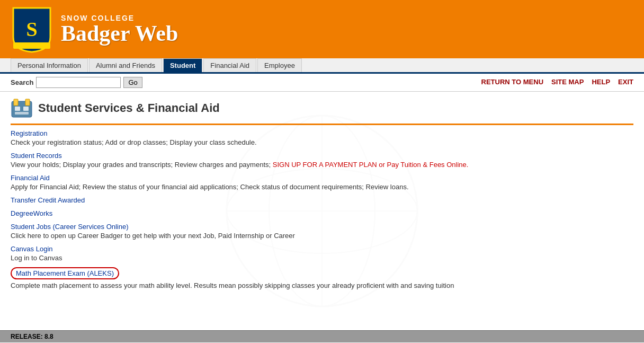 This screenshot has width=644, height=343. Describe the element at coordinates (120, 29) in the screenshot. I see `site-title-area: Snow College Badger Web` at that location.